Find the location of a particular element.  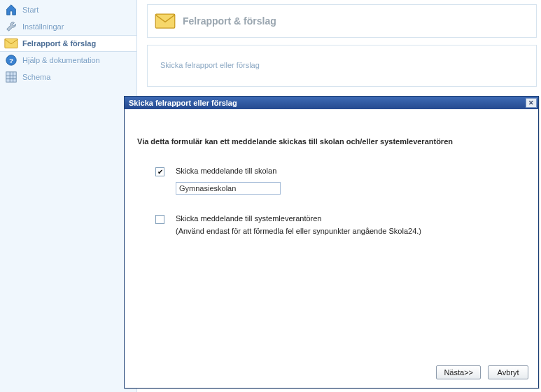

checkbox-vendor is located at coordinates (160, 220).